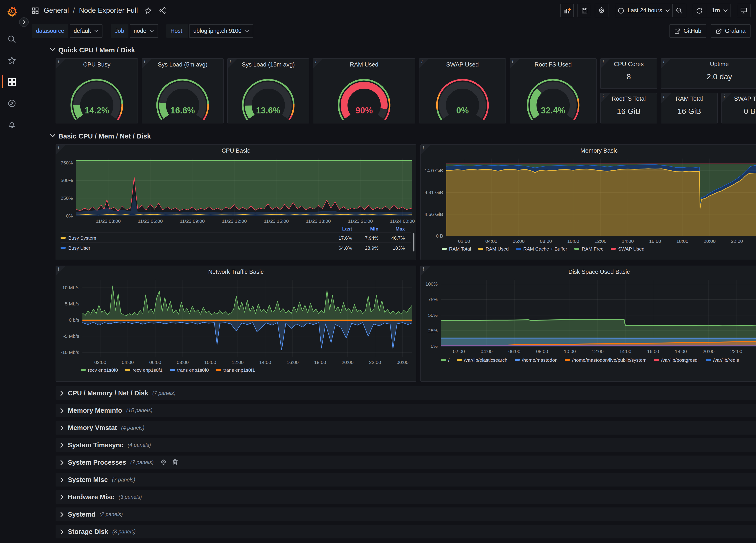  Describe the element at coordinates (406, 411) in the screenshot. I see `dashboard-row-memory-meminfo: Memory Meminfo(15 panels)` at that location.